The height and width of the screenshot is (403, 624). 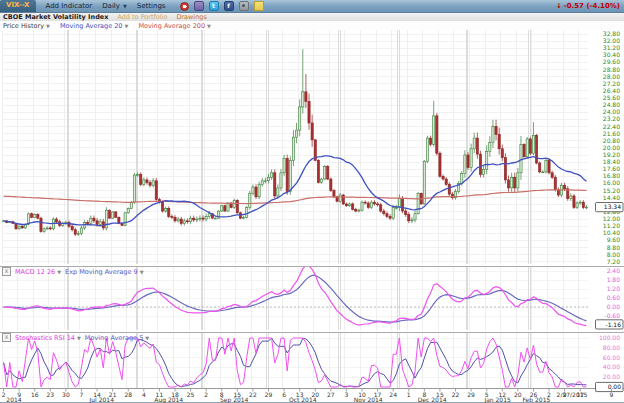 I want to click on svg-text: 1.80, so click(x=614, y=280).